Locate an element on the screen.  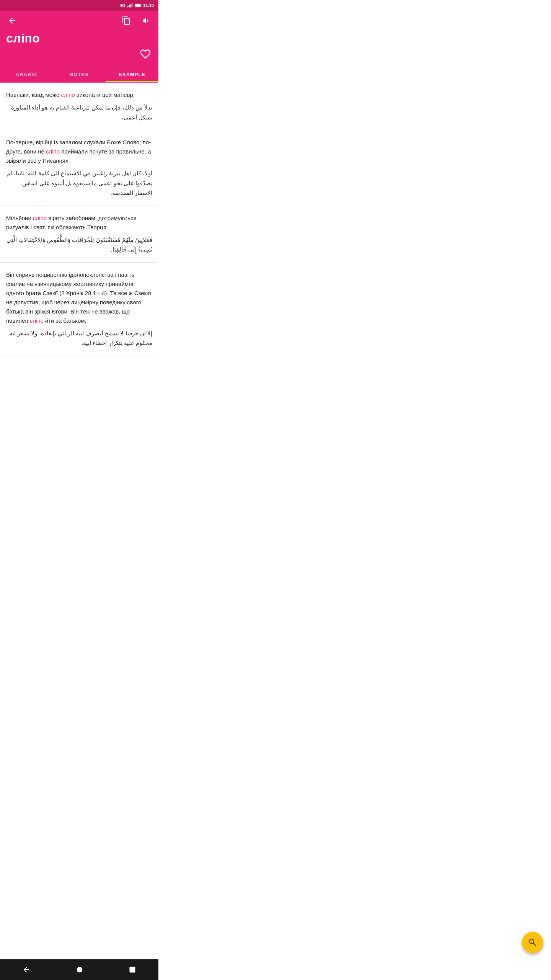
highlight-word-1: сліпо is located at coordinates (68, 95).